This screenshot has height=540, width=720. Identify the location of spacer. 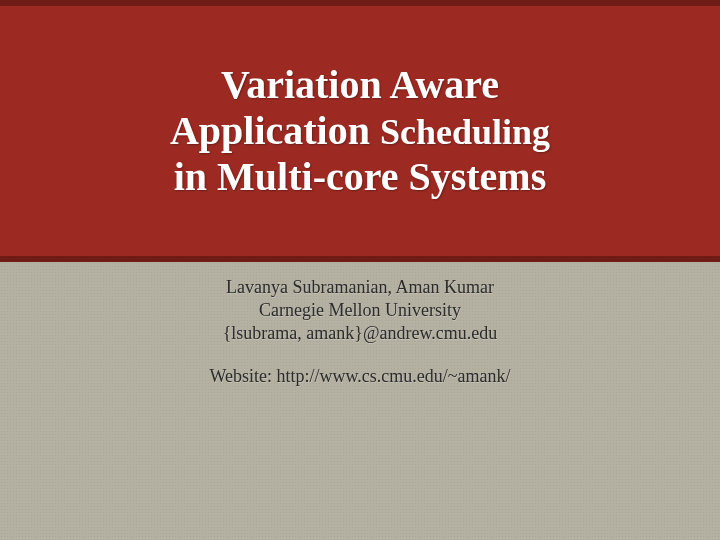
(360, 355).